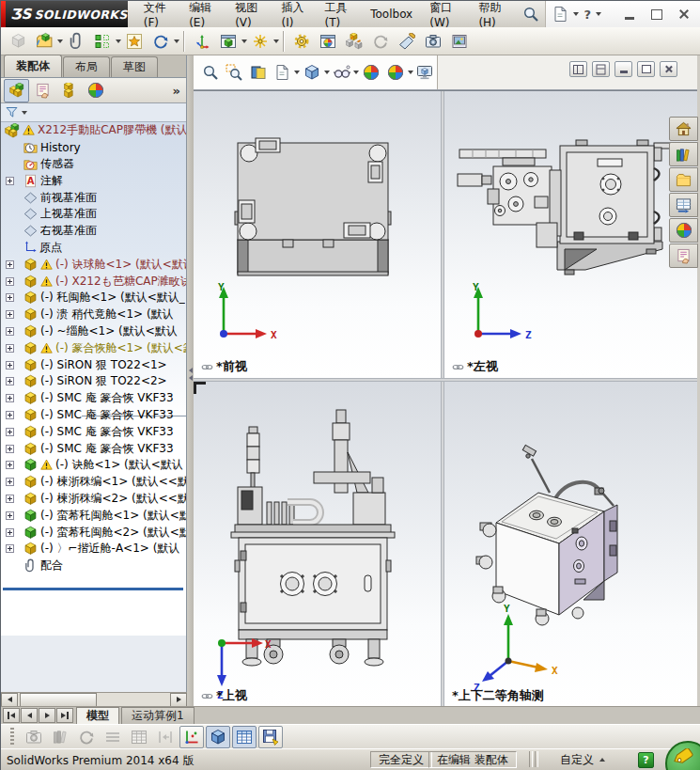 This screenshot has height=770, width=700. Describe the element at coordinates (44, 41) in the screenshot. I see `open-part-document-button` at that location.